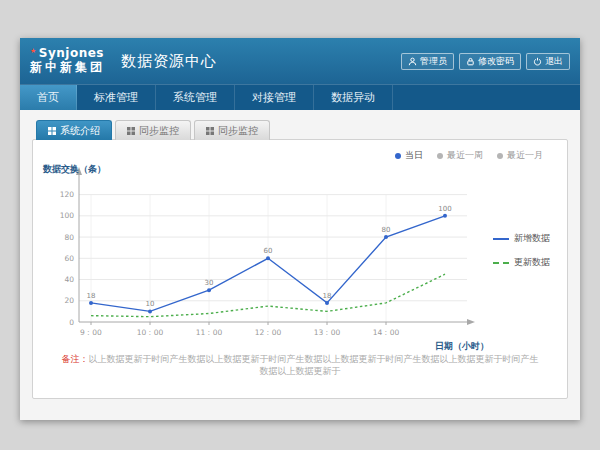  I want to click on logo-star-icon: ★, so click(34, 51).